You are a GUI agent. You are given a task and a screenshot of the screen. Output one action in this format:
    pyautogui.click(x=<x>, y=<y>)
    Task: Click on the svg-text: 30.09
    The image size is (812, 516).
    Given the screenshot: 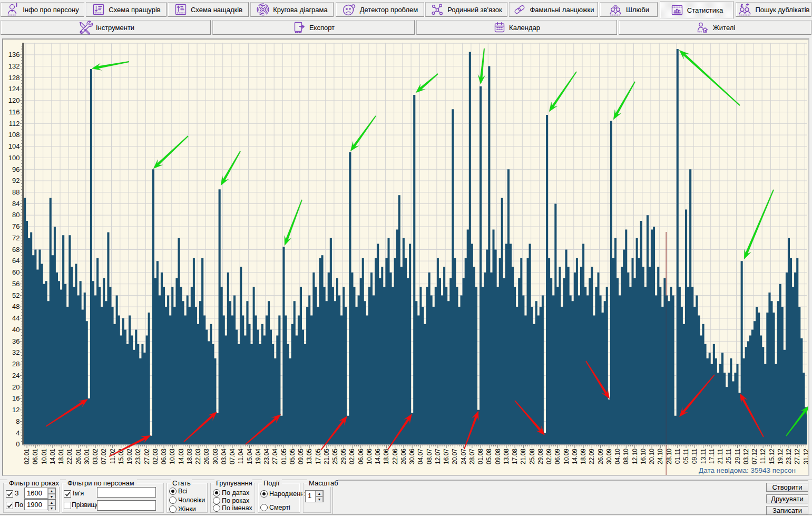 What is the action you would take?
    pyautogui.click(x=609, y=456)
    